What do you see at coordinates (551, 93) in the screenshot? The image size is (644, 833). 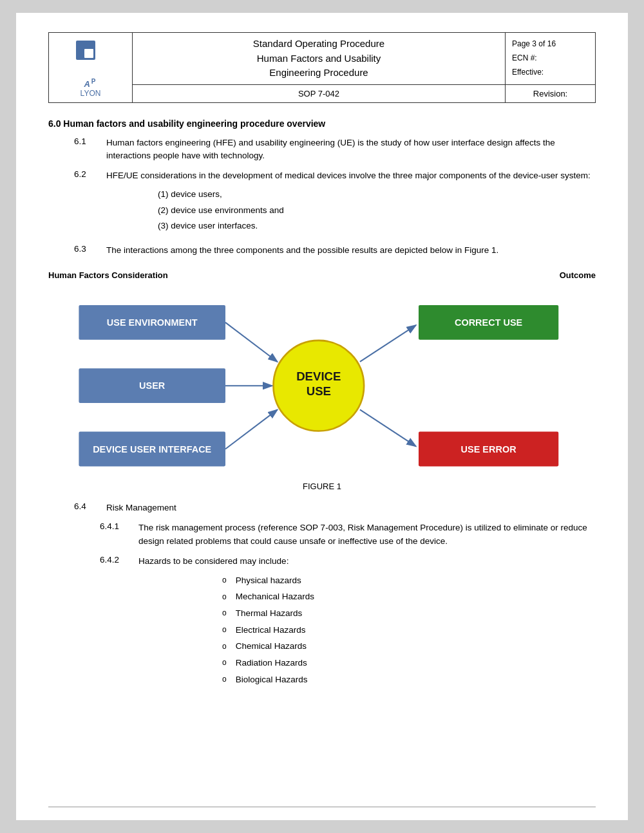 I see `revision-cell: Revision:` at bounding box center [551, 93].